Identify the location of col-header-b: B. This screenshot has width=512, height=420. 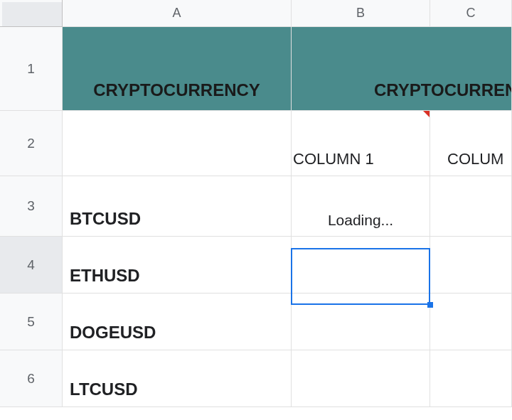
(361, 14).